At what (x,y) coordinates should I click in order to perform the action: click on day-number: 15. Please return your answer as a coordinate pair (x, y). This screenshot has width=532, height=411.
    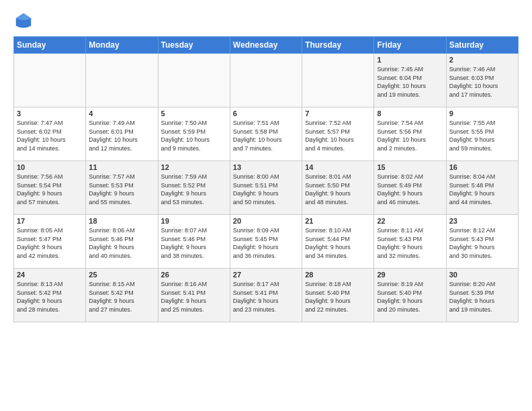
    Looking at the image, I should click on (410, 167).